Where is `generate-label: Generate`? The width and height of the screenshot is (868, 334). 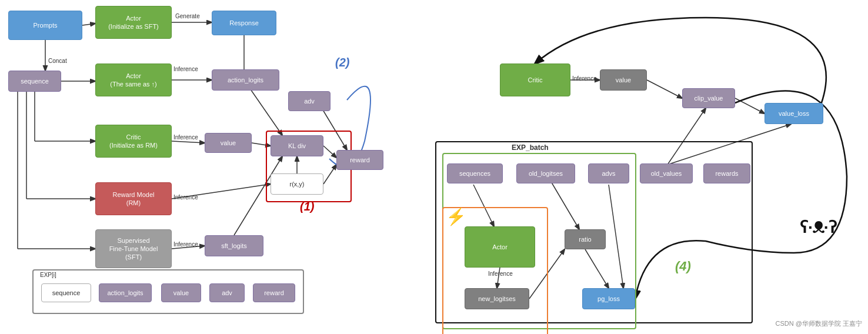 generate-label: Generate is located at coordinates (188, 16).